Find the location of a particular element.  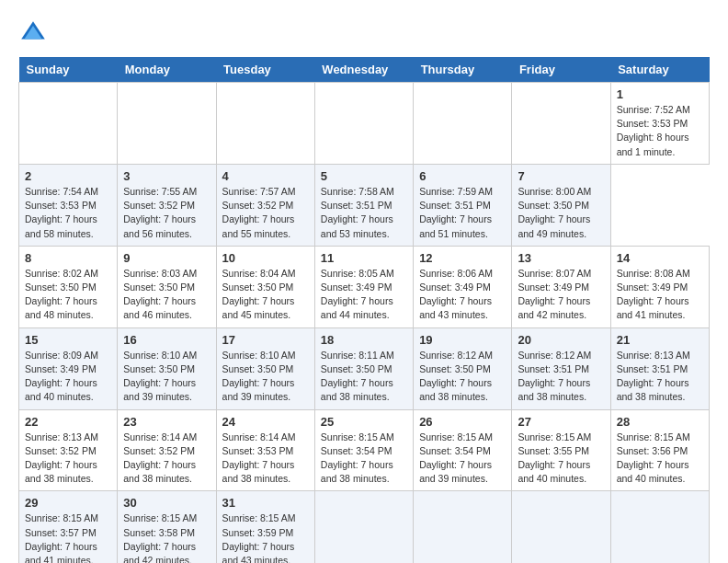

day-cell: 20 Sunrise: 8:12 AMSunset: 3:51 PMDaylig… is located at coordinates (561, 368).